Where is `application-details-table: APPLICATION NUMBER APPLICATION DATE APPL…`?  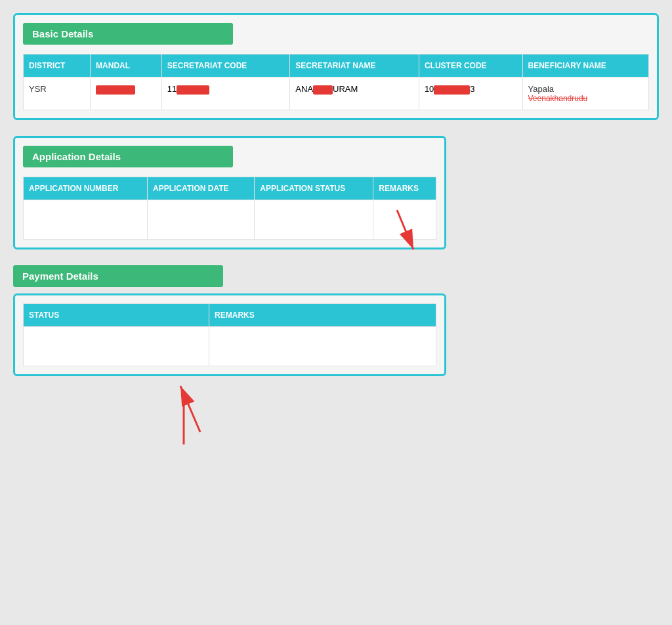 application-details-table: APPLICATION NUMBER APPLICATION DATE APPL… is located at coordinates (230, 208).